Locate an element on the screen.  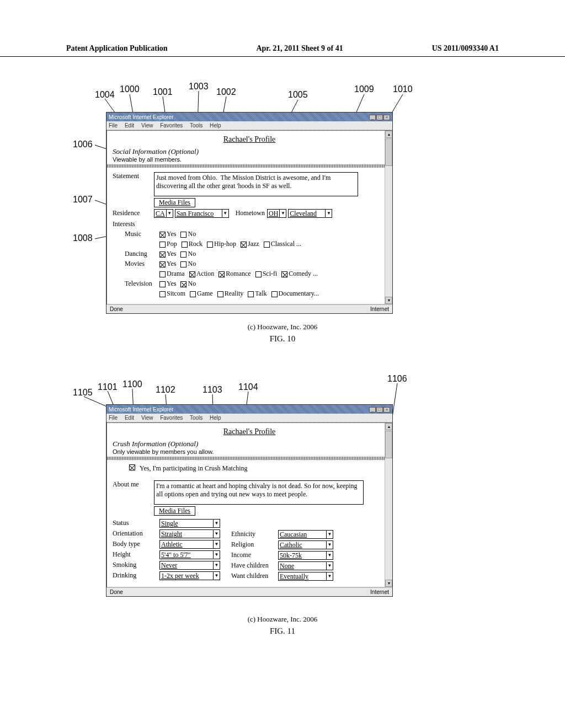
income-dropdown: 50k-75k▼ is located at coordinates (306, 555).